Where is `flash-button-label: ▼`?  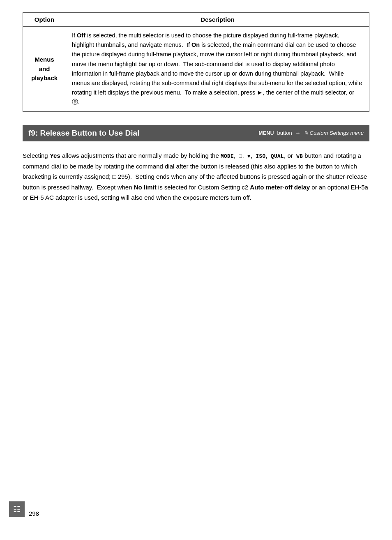
flash-button-label: ▼ is located at coordinates (249, 157).